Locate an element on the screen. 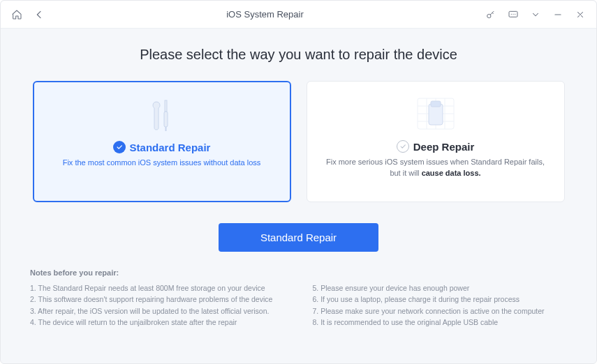 The height and width of the screenshot is (364, 597). note-item: This software doesn't support repairing … is located at coordinates (158, 299).